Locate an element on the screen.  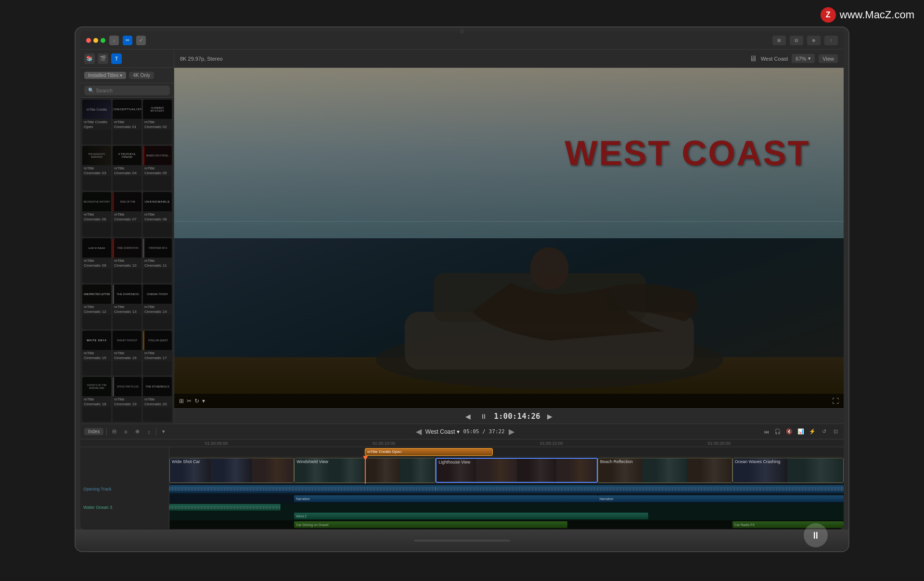
car-radio-clip: Car Radio FX is located at coordinates (788, 525).